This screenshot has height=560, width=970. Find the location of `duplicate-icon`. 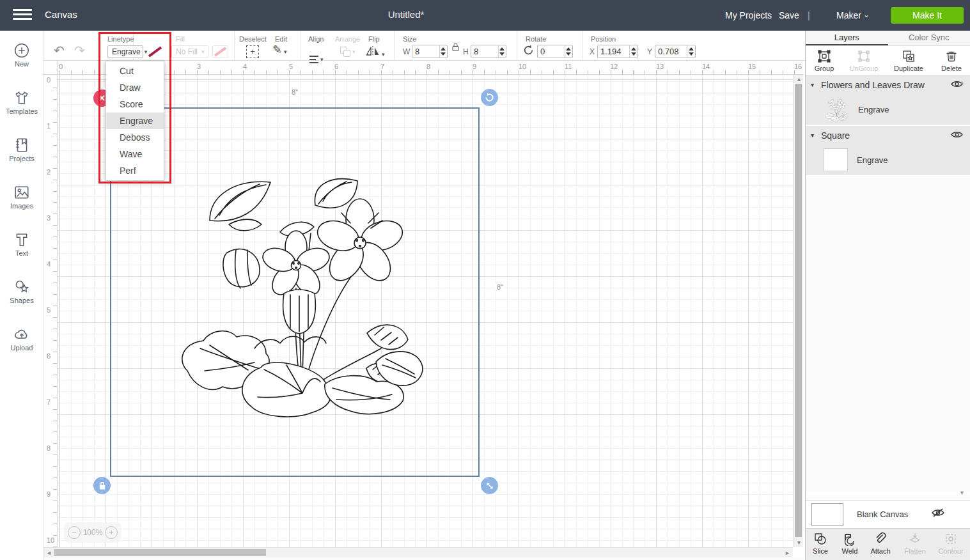

duplicate-icon is located at coordinates (909, 56).